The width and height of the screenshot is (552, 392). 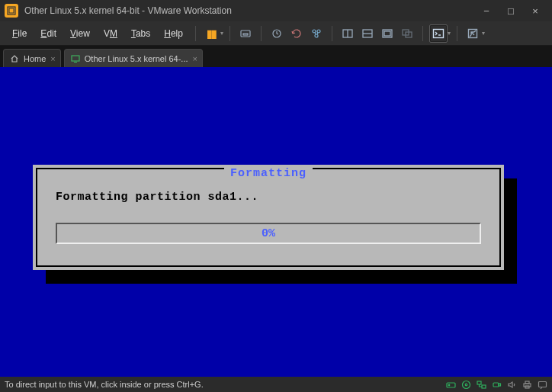 What do you see at coordinates (136, 59) in the screenshot?
I see `tab-vm-label: Other Linux 5.x kernel 64-...` at bounding box center [136, 59].